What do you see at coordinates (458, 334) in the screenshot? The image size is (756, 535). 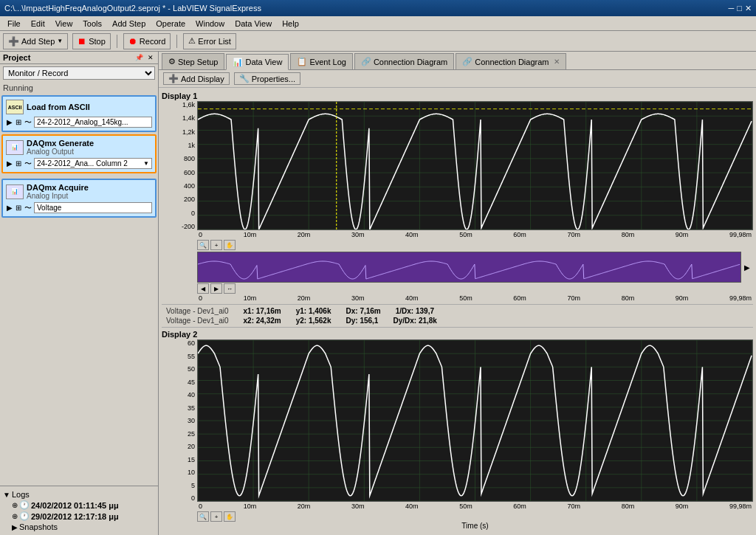 I see `display2-label: Display 2` at bounding box center [458, 334].